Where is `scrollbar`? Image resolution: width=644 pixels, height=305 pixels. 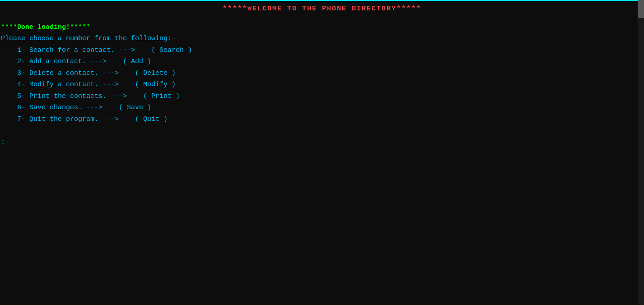 scrollbar is located at coordinates (641, 152).